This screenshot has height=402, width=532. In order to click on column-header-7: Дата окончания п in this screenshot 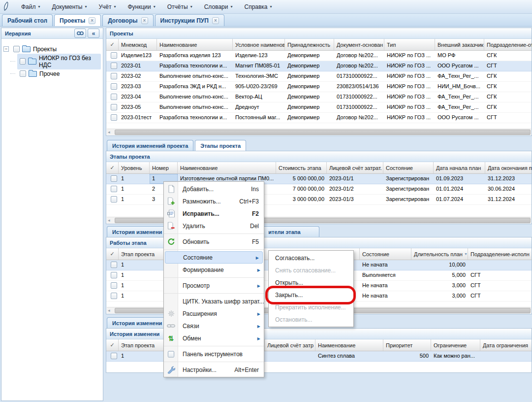, I will do `click(509, 168)`.